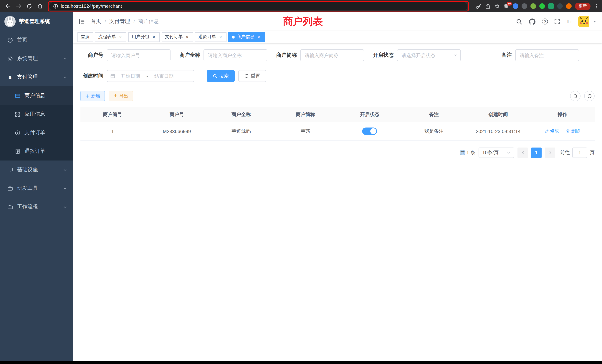 The width and height of the screenshot is (602, 364). Describe the element at coordinates (552, 131) in the screenshot. I see `edit-link: 修改` at that location.